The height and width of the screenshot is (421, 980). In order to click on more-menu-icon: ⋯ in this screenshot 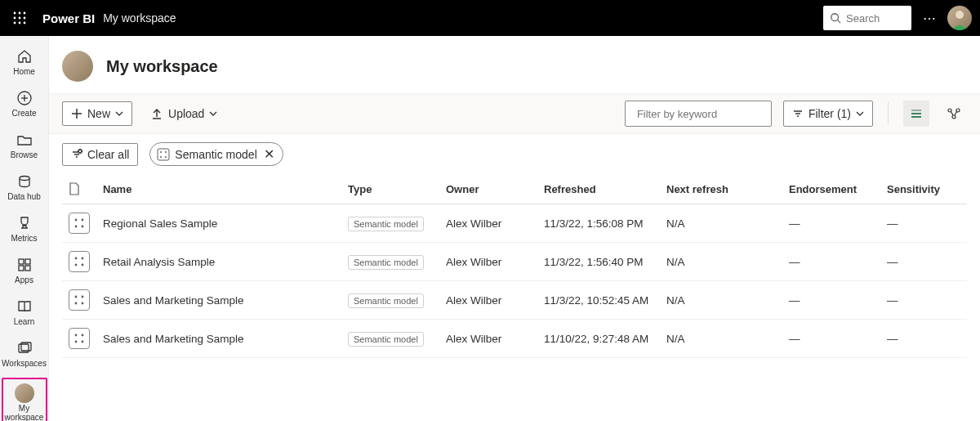, I will do `click(929, 18)`.